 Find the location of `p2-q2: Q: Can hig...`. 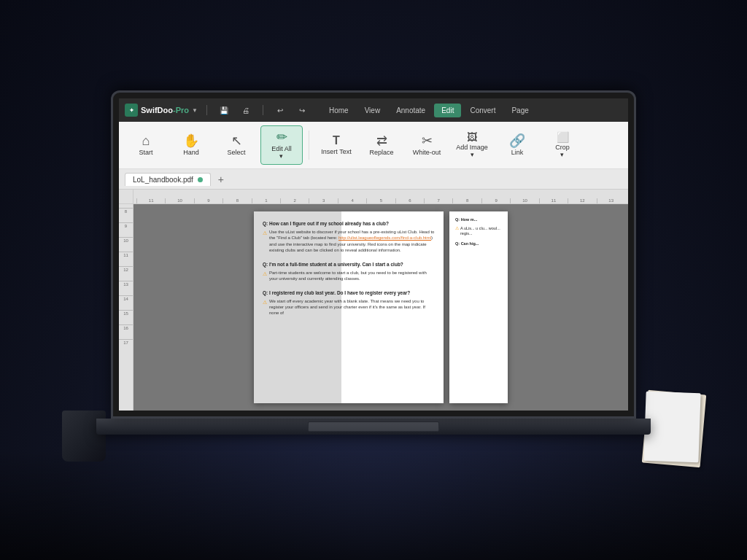

p2-q2: Q: Can hig... is located at coordinates (479, 244).